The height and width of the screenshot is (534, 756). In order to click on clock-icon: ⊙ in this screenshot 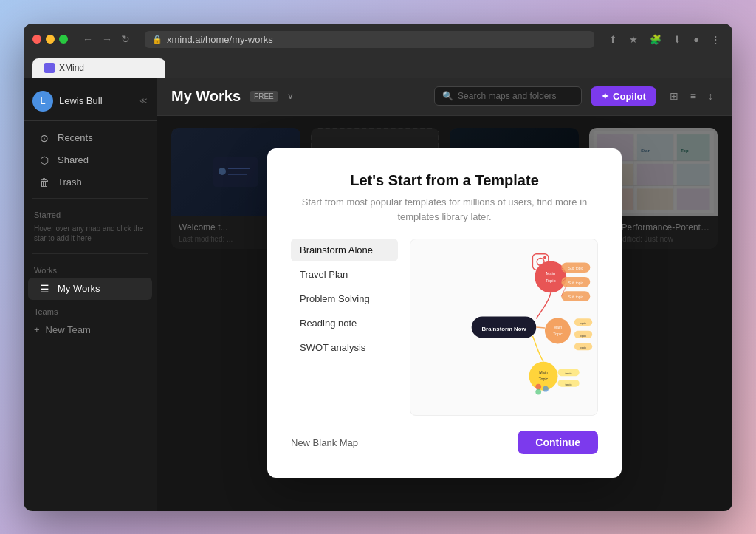, I will do `click(44, 138)`.